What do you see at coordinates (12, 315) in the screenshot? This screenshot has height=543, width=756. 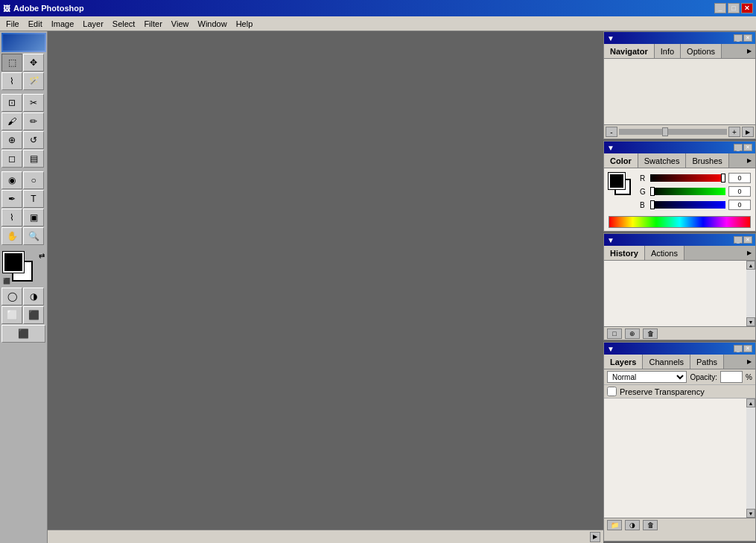 I see `standard-screen-btn: ⬜` at bounding box center [12, 315].